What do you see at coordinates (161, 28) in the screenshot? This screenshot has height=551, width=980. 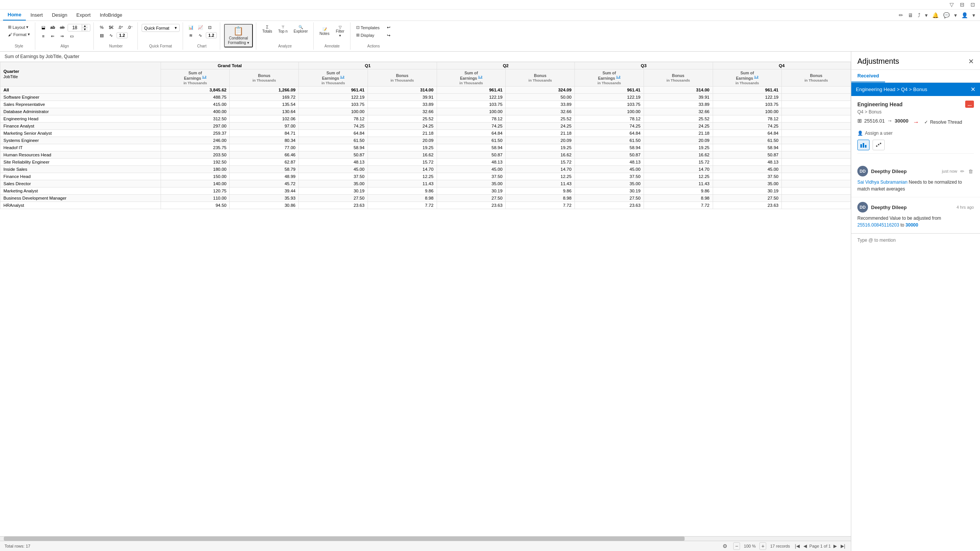 I see `quick-format-dropdown: Quick Format ▾` at bounding box center [161, 28].